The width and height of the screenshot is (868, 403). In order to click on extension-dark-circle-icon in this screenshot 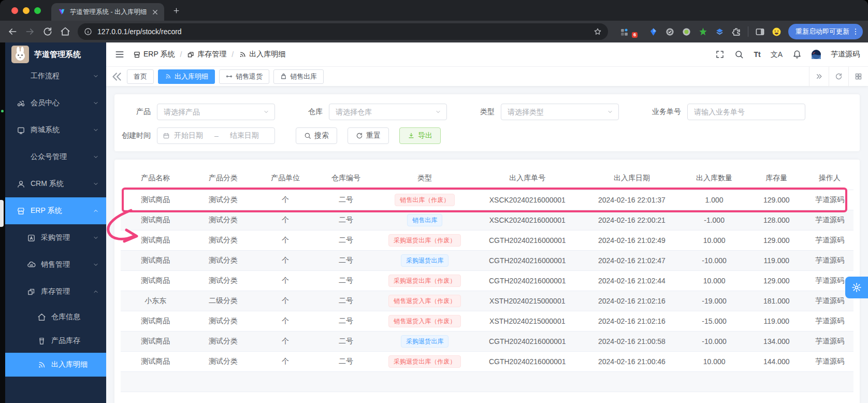, I will do `click(670, 32)`.